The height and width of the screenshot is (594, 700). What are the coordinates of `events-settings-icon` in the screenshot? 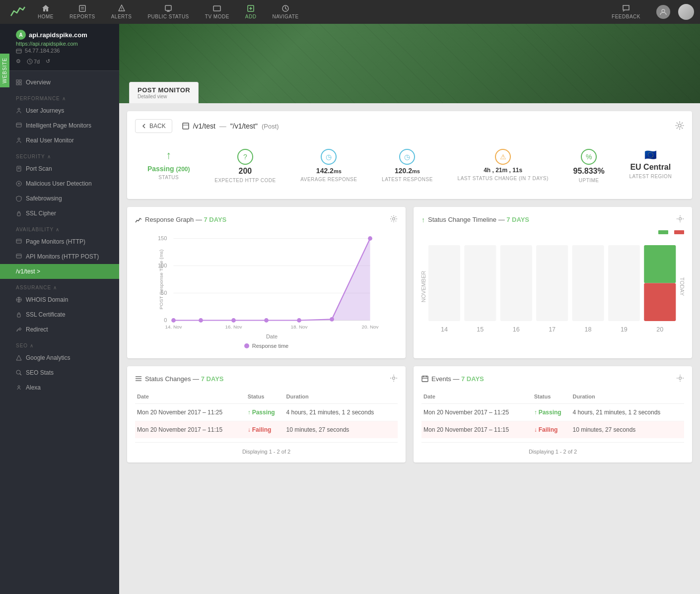 It's located at (680, 379).